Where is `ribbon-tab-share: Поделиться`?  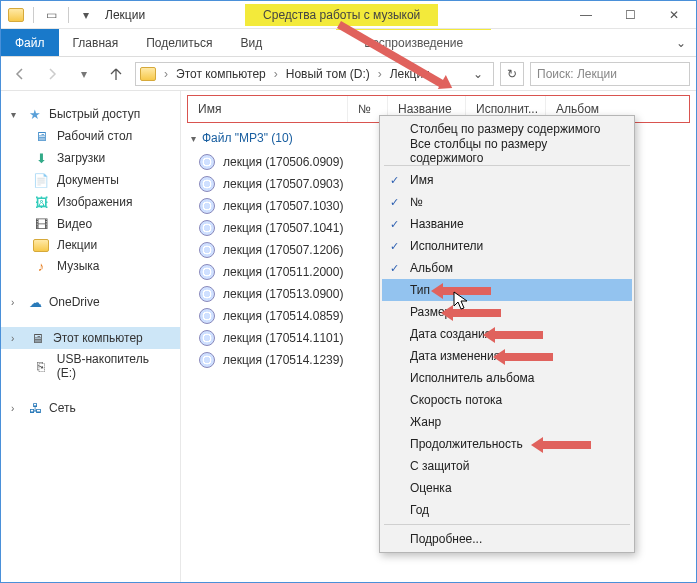
ribbon-tab-share: Поделиться is located at coordinates (179, 42).